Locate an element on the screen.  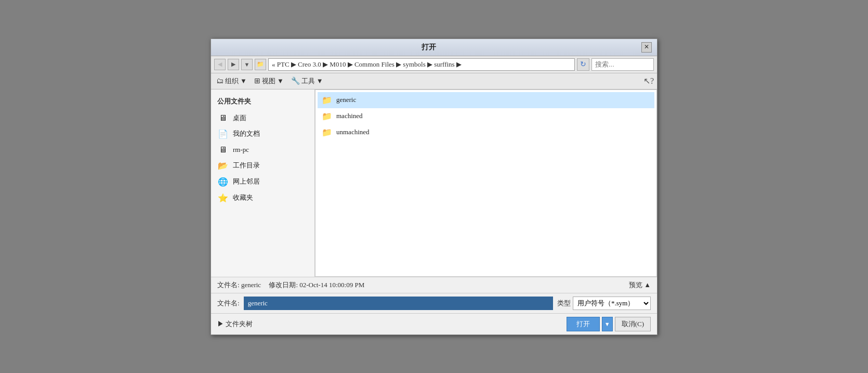
type-select: 用户符号（*.sym） is located at coordinates (612, 303).